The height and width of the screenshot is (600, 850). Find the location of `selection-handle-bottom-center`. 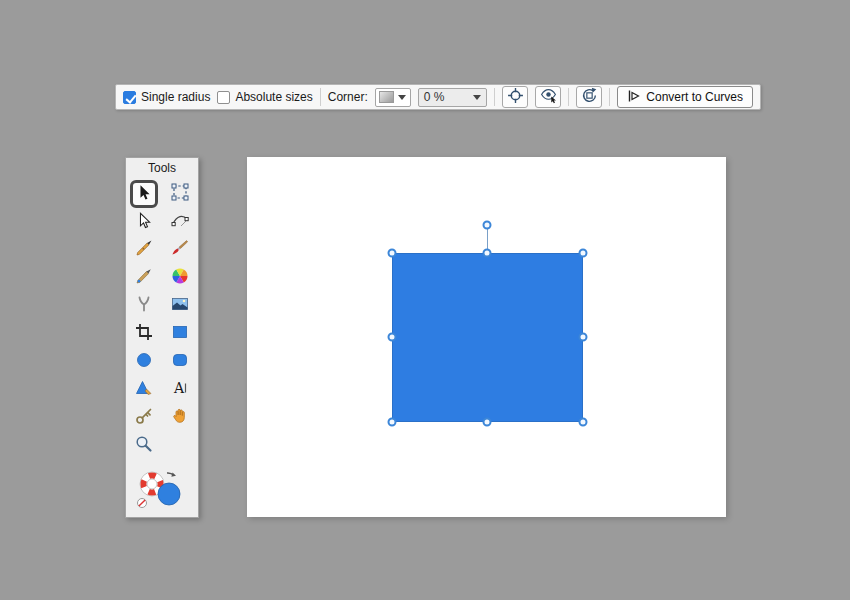

selection-handle-bottom-center is located at coordinates (488, 422).